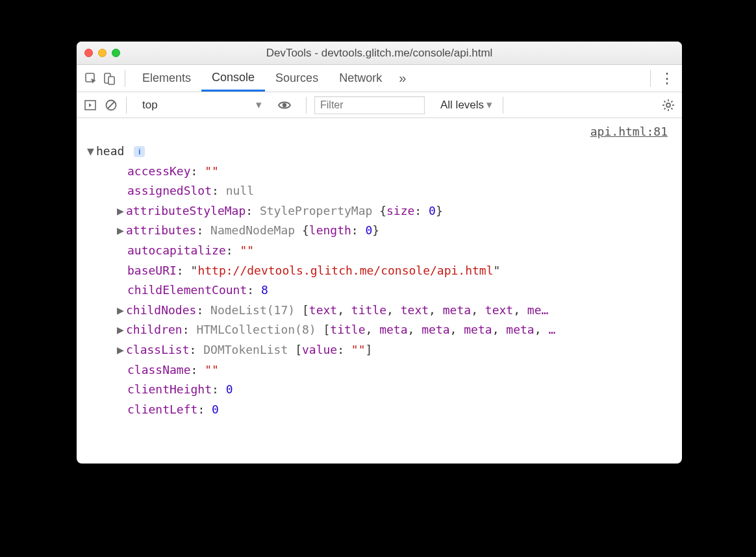  I want to click on window-title: DevTools - devtools.glitch.me/console/ap…, so click(379, 53).